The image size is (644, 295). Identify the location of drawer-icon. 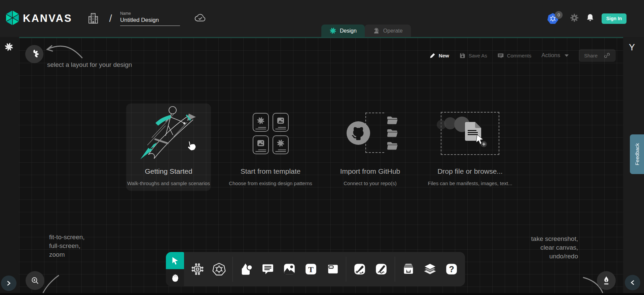
(408, 269).